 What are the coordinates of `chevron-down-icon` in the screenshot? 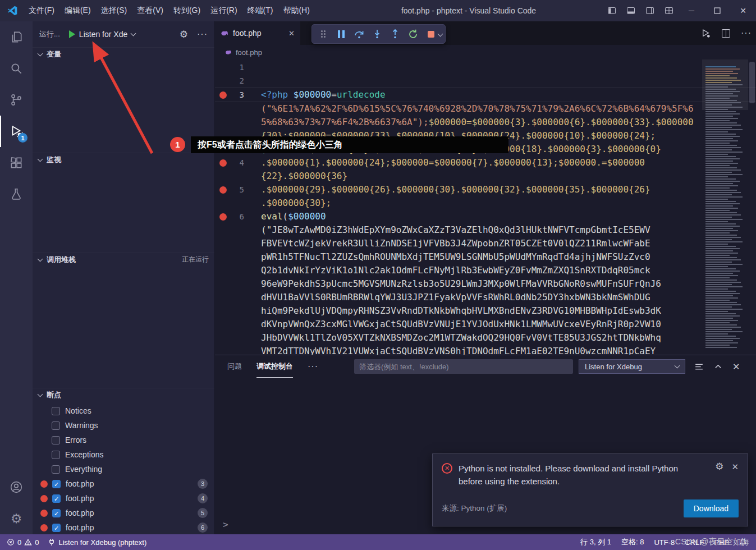 It's located at (134, 33).